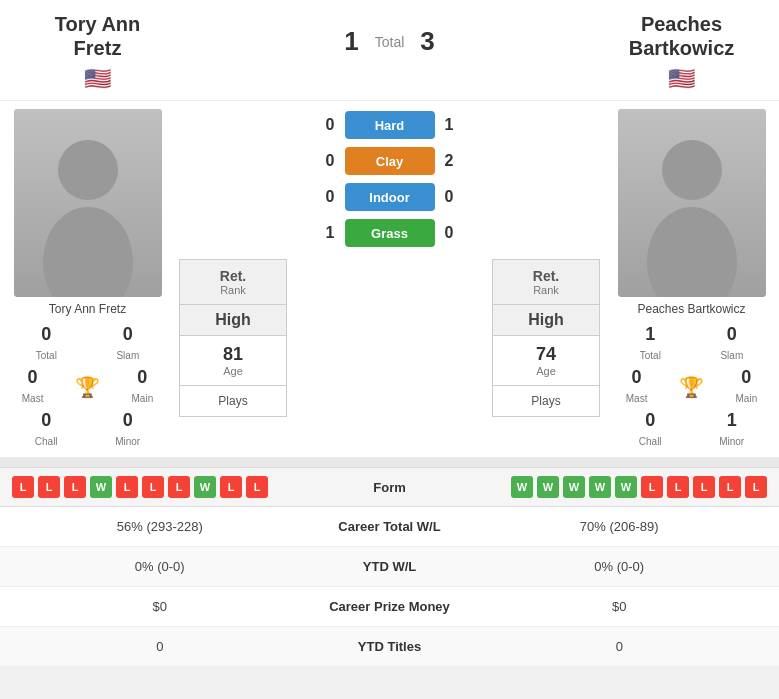 Image resolution: width=779 pixels, height=699 pixels. I want to click on left-slam-label: Slam, so click(128, 356).